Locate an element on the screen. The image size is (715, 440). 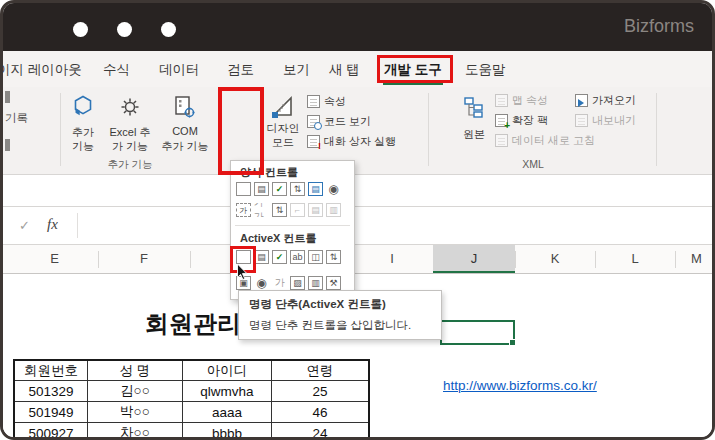
title-bar: Bizforms is located at coordinates (358, 27).